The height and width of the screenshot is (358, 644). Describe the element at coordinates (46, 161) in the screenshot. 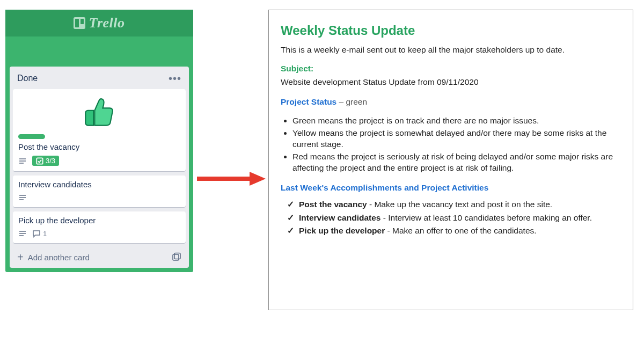

I see `checklist-badge: 3/3` at that location.